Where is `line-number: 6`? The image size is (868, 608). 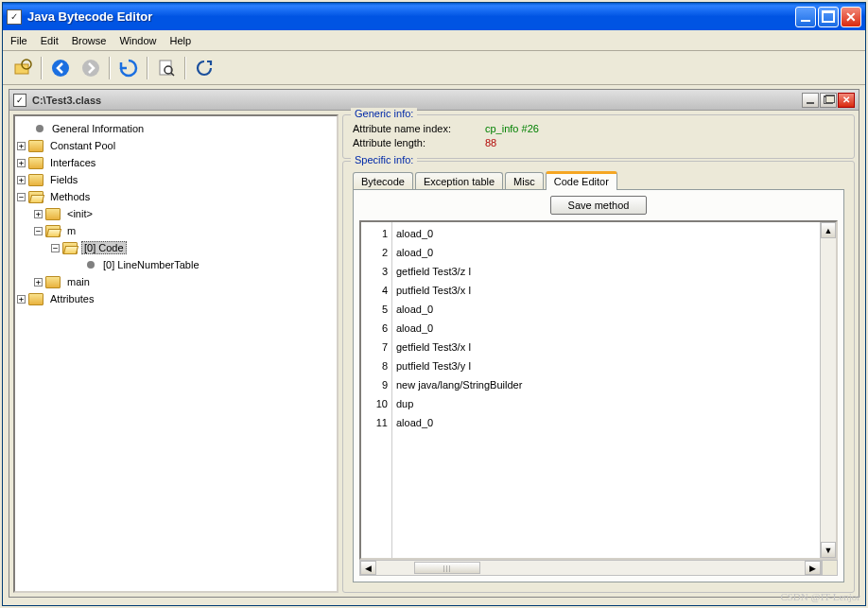
line-number: 6 is located at coordinates (376, 328).